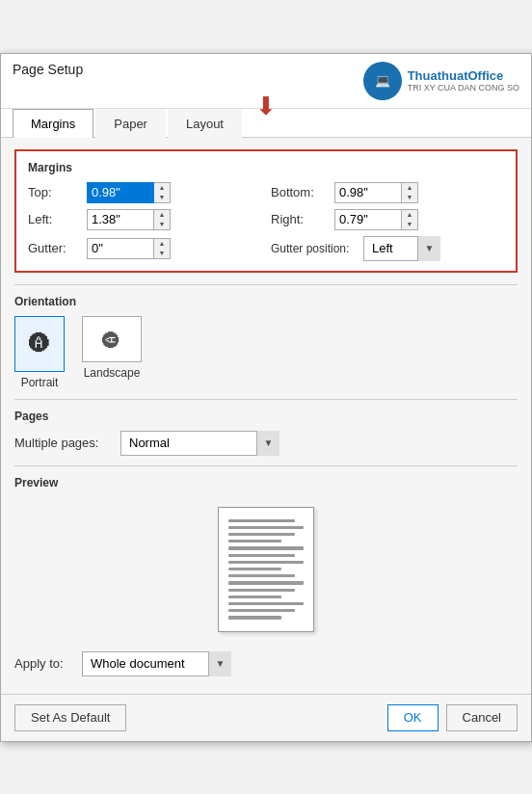 The width and height of the screenshot is (532, 794). Describe the element at coordinates (266, 123) in the screenshot. I see `tabs-container: Margins Paper Layout ⬇` at that location.